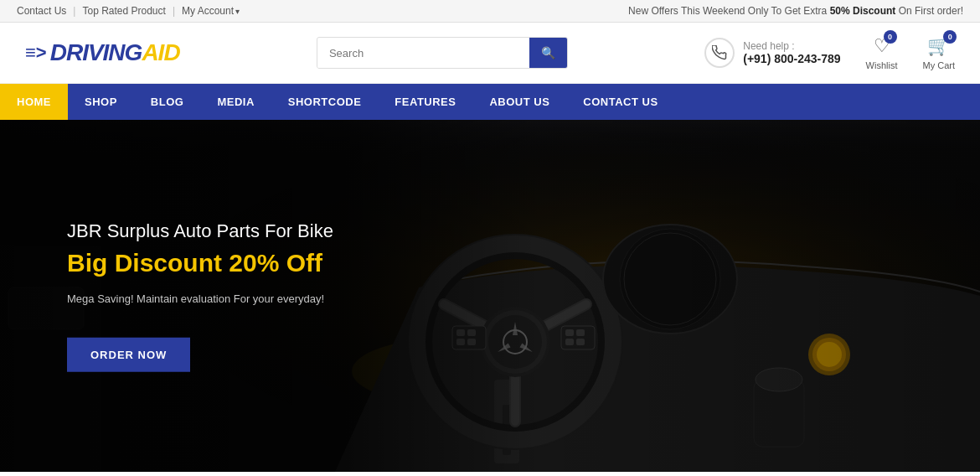  What do you see at coordinates (796, 11) in the screenshot?
I see `top-bar-right: New Offers This Weekend Only To Get Extr…` at bounding box center [796, 11].